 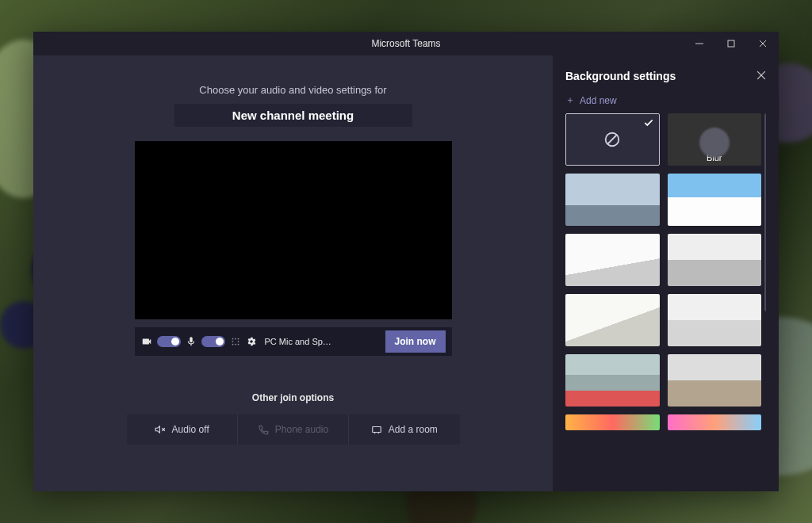 I want to click on add-room-option: Add a room, so click(x=404, y=429).